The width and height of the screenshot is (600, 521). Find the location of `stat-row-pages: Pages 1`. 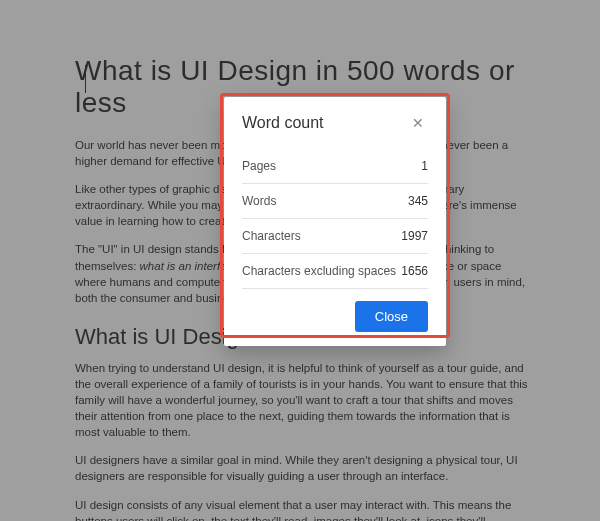

stat-row-pages: Pages 1 is located at coordinates (335, 166).